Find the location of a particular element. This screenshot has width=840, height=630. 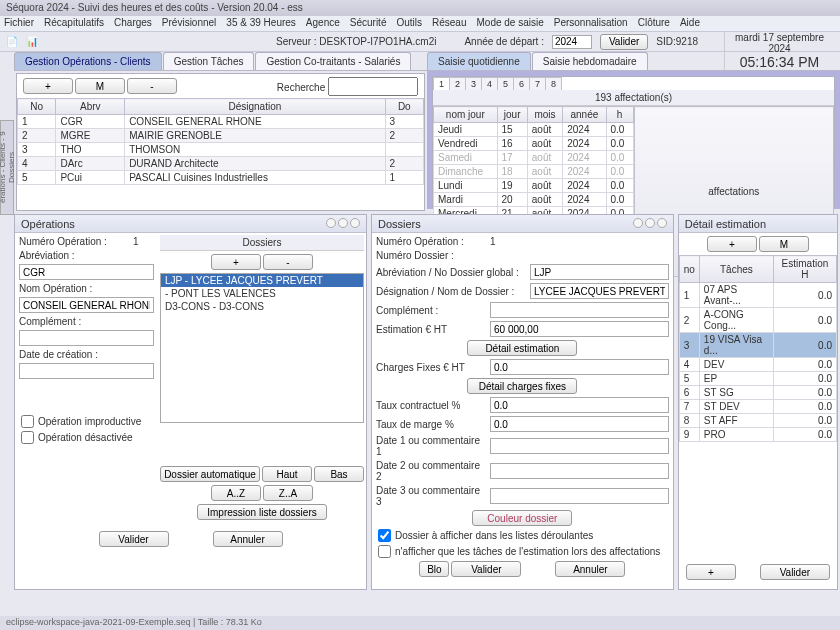

haut-button: Haut is located at coordinates (287, 474).